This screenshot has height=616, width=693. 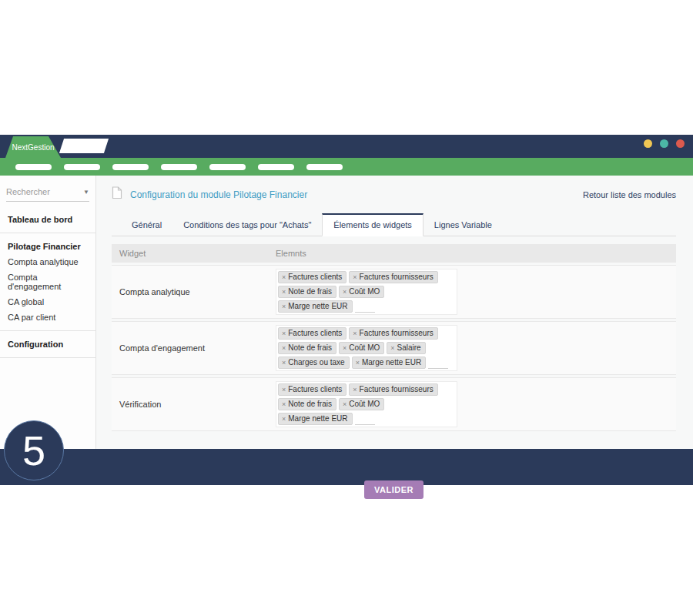 What do you see at coordinates (48, 219) in the screenshot?
I see `sidebar-item-tableau-de-bord: Tableau de bord` at bounding box center [48, 219].